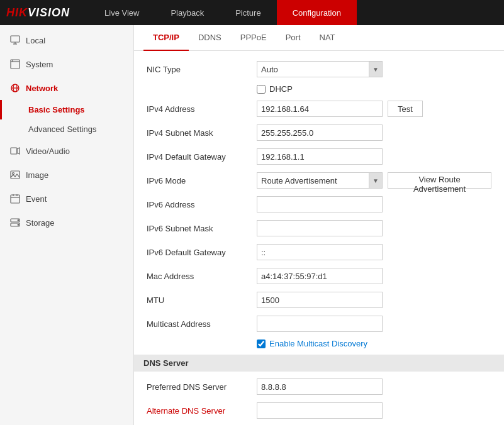 The height and width of the screenshot is (425, 504). What do you see at coordinates (201, 229) in the screenshot?
I see `ipv6-subnet-label: IPv6 Subnet Mask` at bounding box center [201, 229].